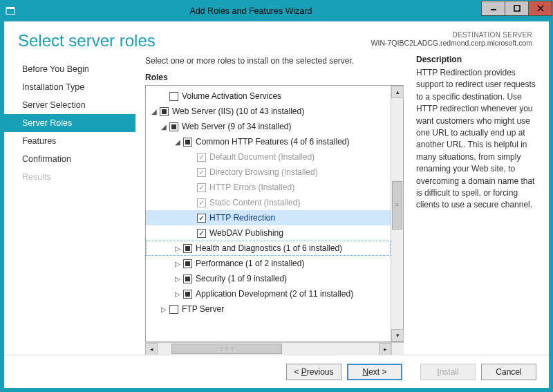 The width and height of the screenshot is (553, 392). I want to click on roles-label: Roles, so click(274, 79).